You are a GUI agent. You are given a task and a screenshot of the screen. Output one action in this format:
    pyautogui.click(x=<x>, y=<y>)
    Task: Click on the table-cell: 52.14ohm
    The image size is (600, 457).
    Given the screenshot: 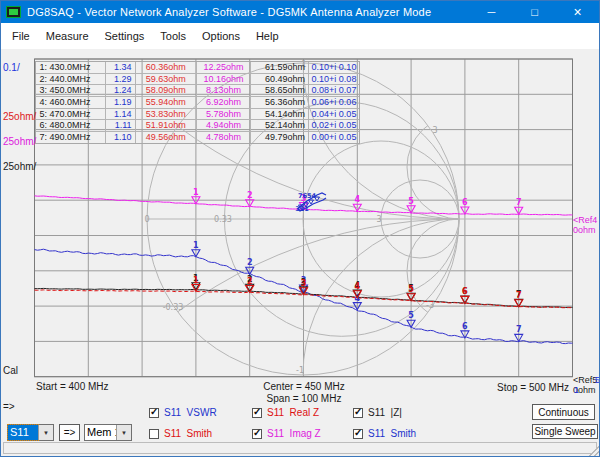 What is the action you would take?
    pyautogui.click(x=280, y=126)
    